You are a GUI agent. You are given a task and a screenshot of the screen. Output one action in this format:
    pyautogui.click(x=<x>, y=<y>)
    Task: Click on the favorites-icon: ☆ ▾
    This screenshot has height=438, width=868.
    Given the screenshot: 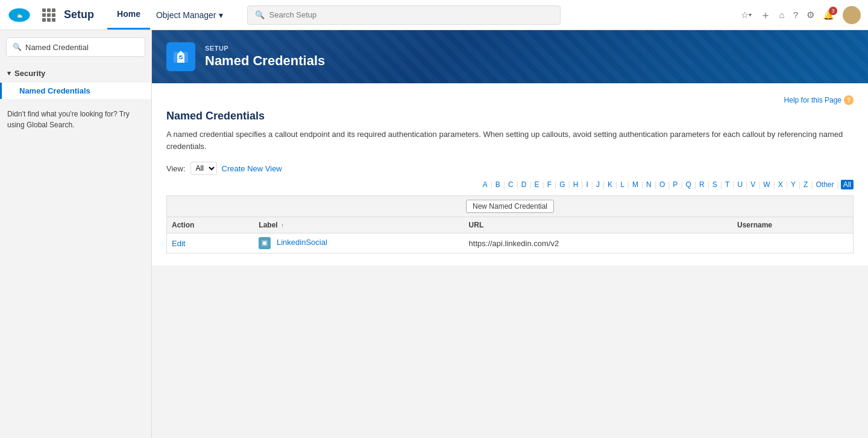 What is the action you would take?
    pyautogui.click(x=746, y=15)
    